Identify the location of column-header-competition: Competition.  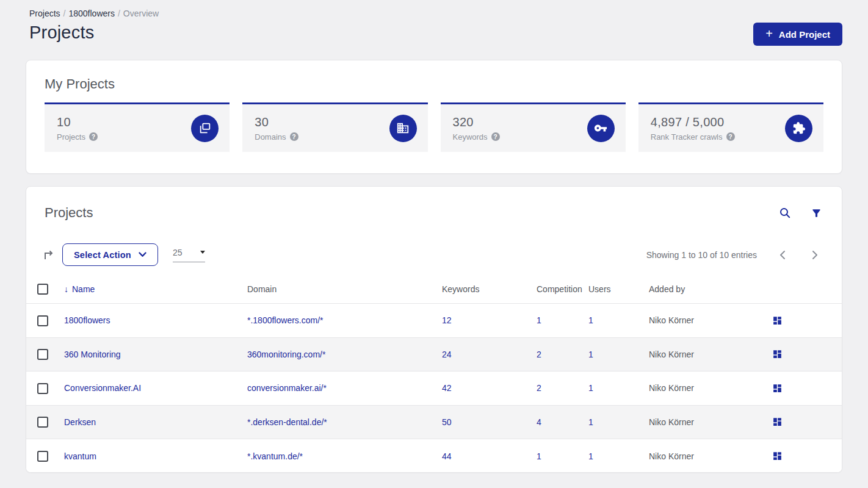
(563, 289).